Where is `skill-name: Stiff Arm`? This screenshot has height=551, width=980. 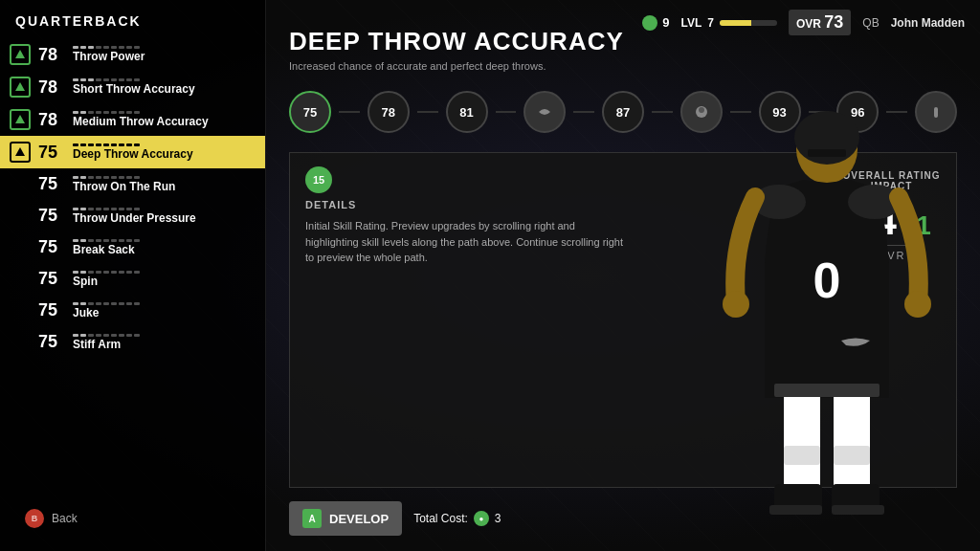 skill-name: Stiff Arm is located at coordinates (106, 344).